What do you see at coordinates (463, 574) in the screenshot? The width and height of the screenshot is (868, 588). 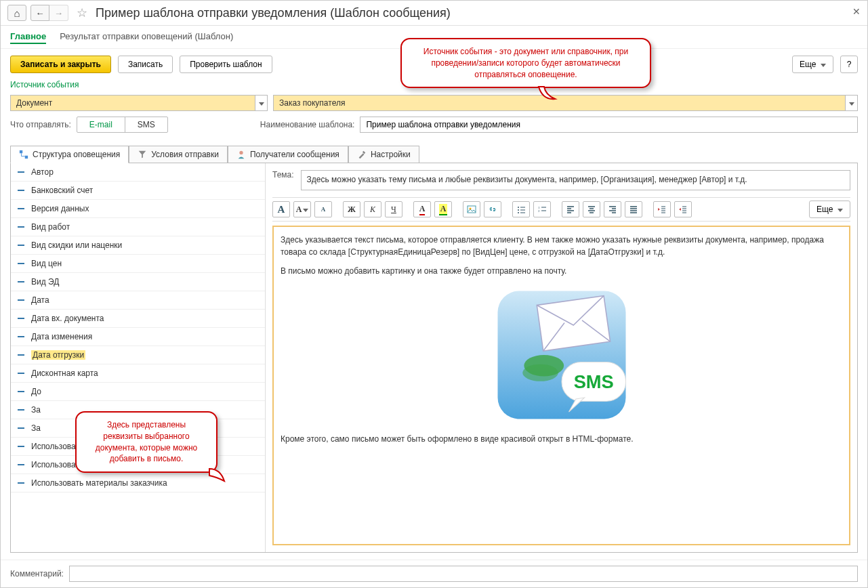 I see `comment-input` at bounding box center [463, 574].